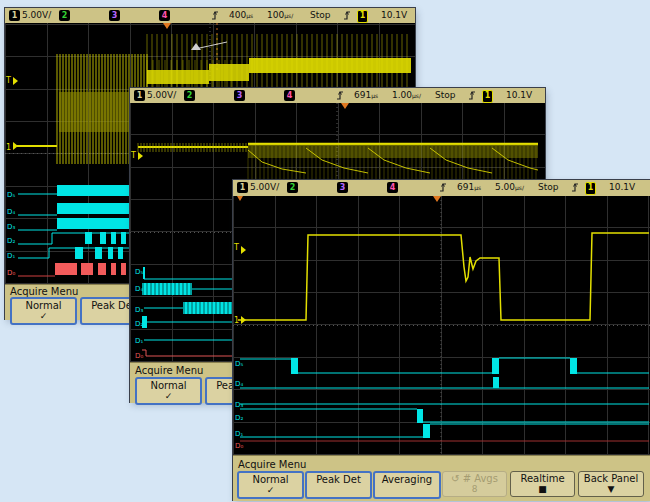 This screenshot has width=650, height=502. Describe the element at coordinates (505, 187) in the screenshot. I see `timebase: 5.00µs/` at that location.